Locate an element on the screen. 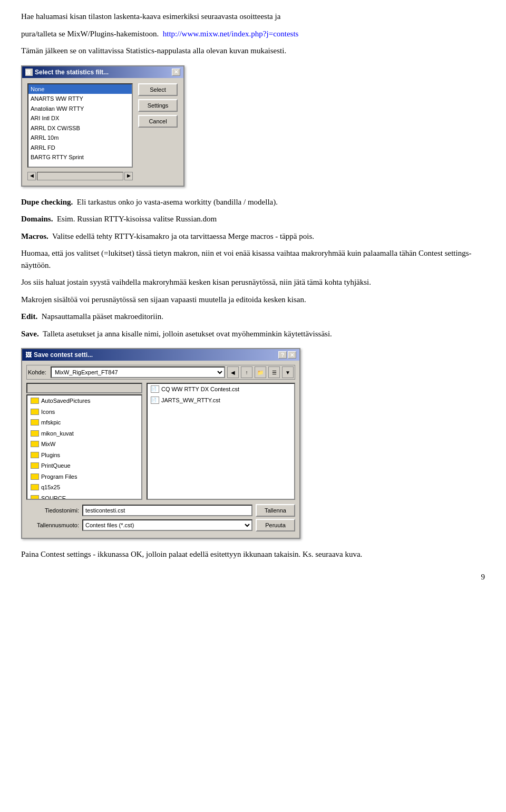 The width and height of the screenshot is (506, 812). list-item: MixW is located at coordinates (84, 444).